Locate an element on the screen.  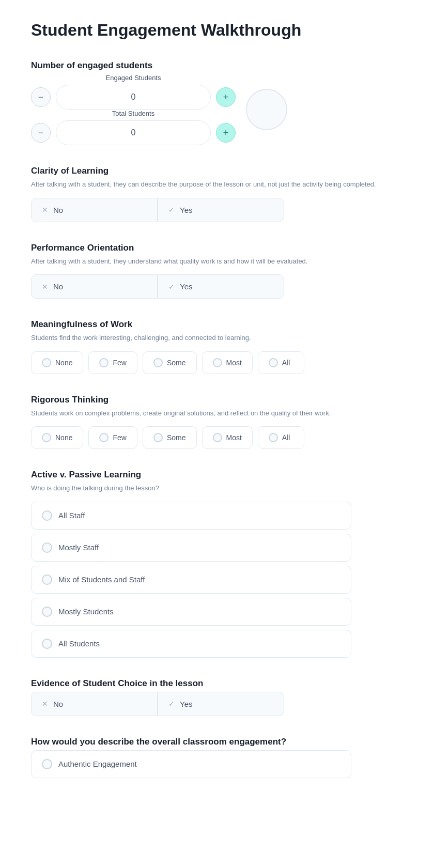
clarity-yes-button: ✓ Yes is located at coordinates (221, 210).